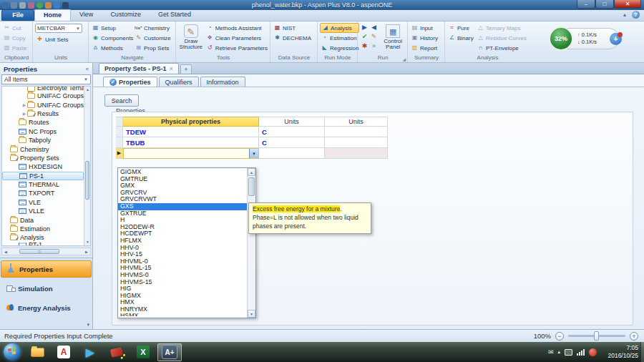  What do you see at coordinates (365, 27) in the screenshot?
I see `run-icon: ▶` at bounding box center [365, 27].